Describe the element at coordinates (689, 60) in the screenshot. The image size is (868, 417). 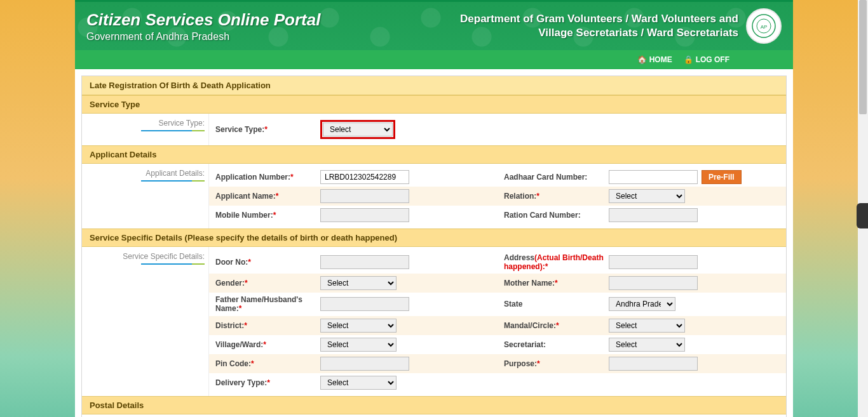
I see `lock-icon: 🔒` at that location.